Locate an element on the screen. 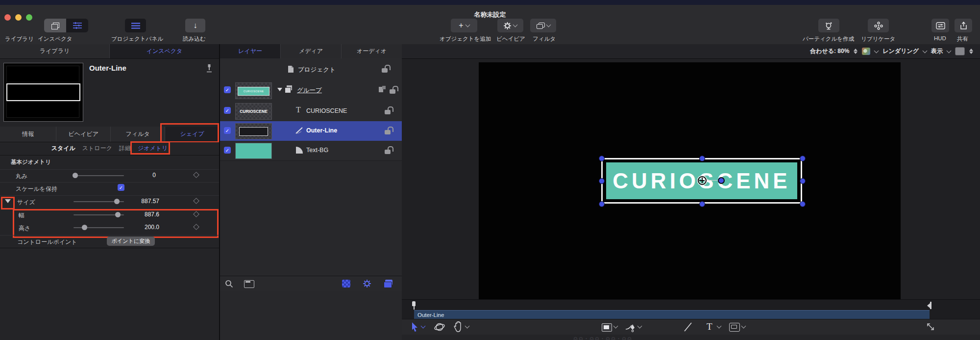 This screenshot has width=980, height=340. text-tool-icon: T is located at coordinates (710, 327).